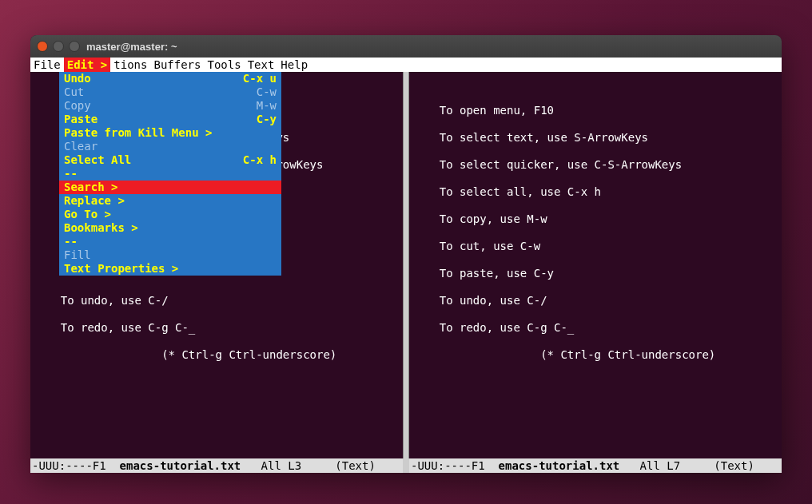 Image resolution: width=812 pixels, height=504 pixels. I want to click on menu-item-label: Search >, so click(91, 187).